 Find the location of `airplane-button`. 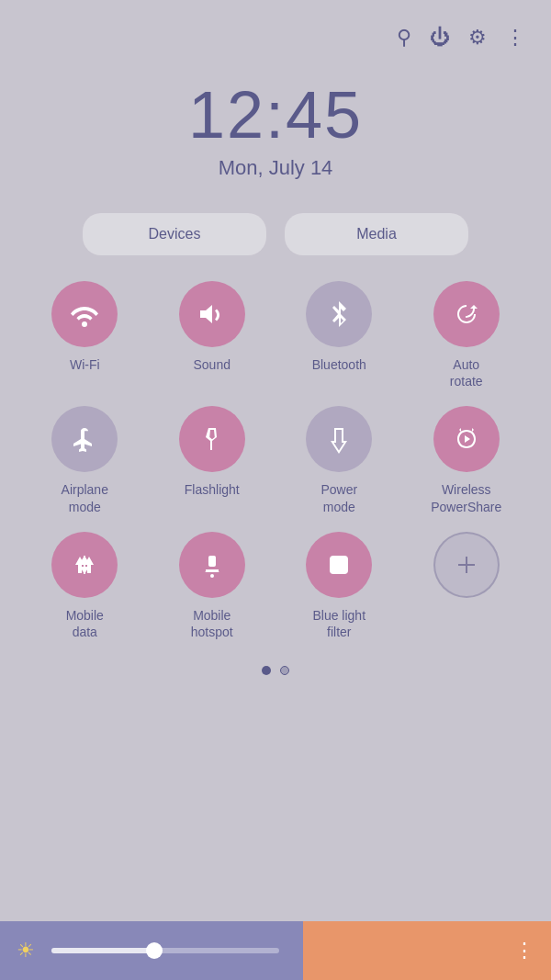

airplane-button is located at coordinates (84, 439).